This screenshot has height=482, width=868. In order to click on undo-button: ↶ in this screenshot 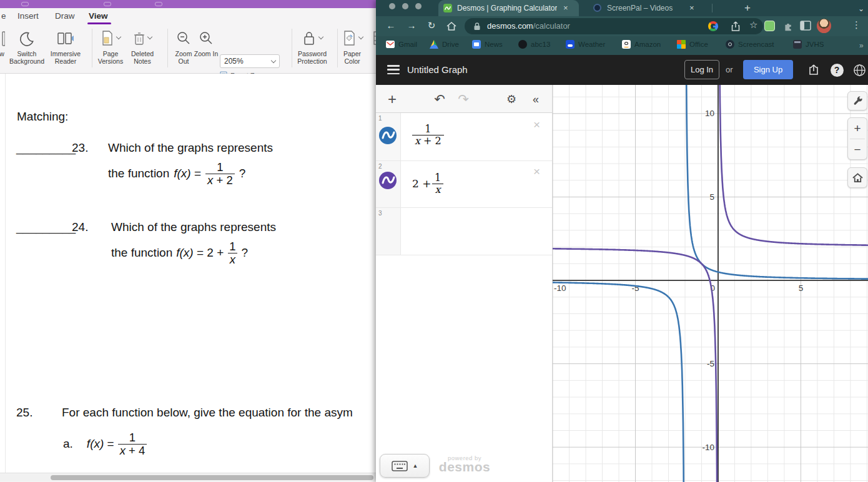, I will do `click(440, 99)`.